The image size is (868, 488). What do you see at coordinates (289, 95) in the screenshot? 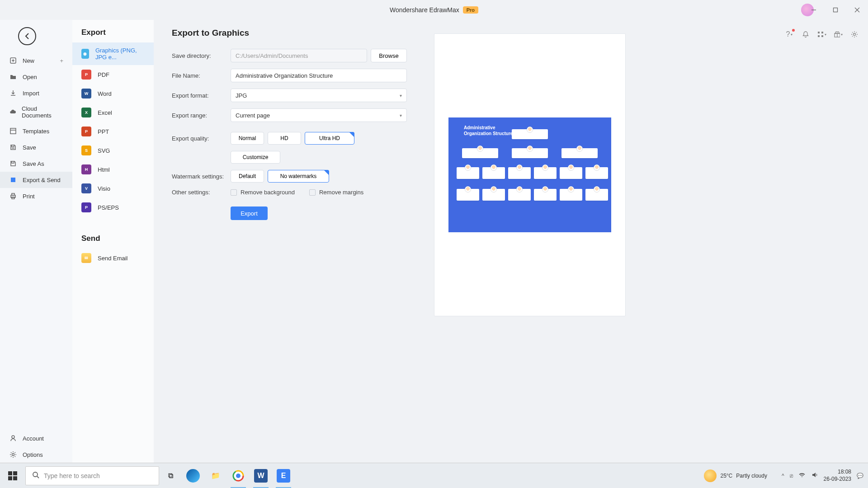
I see `row-export-format: Export format: JPG ▾` at bounding box center [289, 95].